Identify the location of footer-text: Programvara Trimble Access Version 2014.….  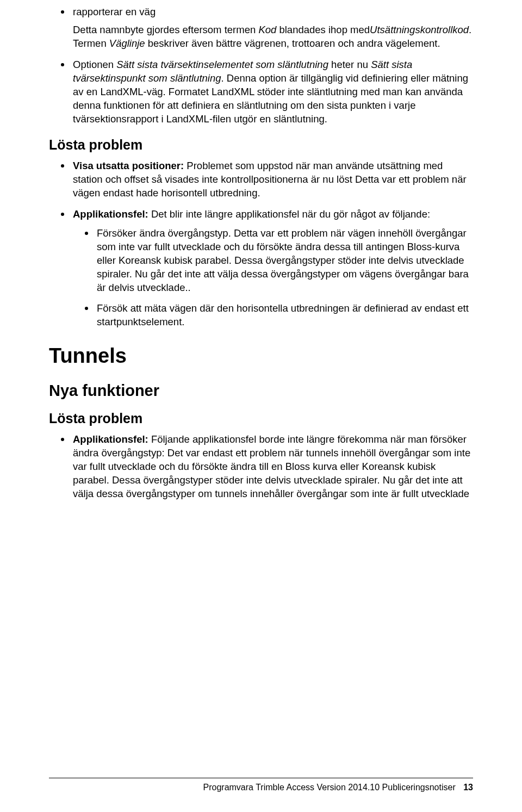
(330, 788).